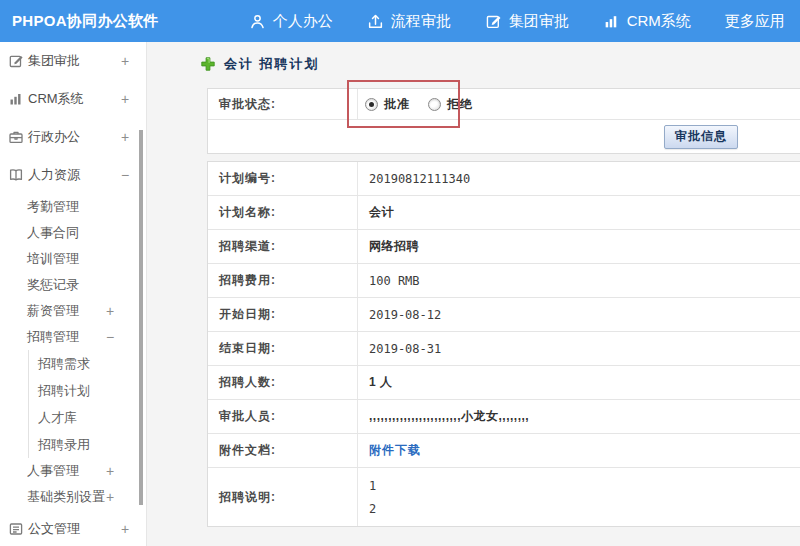 This screenshot has width=800, height=546. Describe the element at coordinates (73, 390) in the screenshot. I see `sidebar-item-recruit-plan: 招聘计划` at that location.